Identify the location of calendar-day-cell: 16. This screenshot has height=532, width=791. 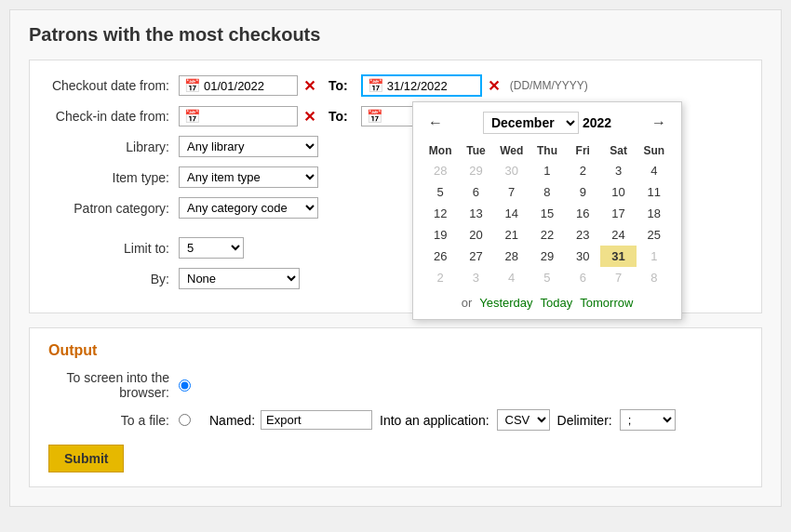
(583, 214).